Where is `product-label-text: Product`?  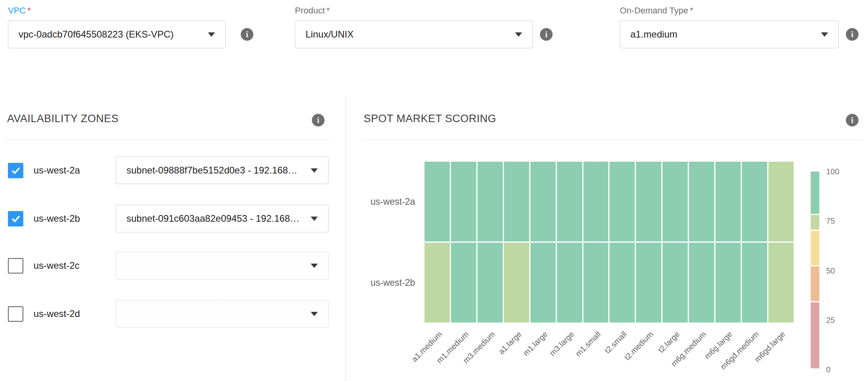 product-label-text: Product is located at coordinates (310, 10).